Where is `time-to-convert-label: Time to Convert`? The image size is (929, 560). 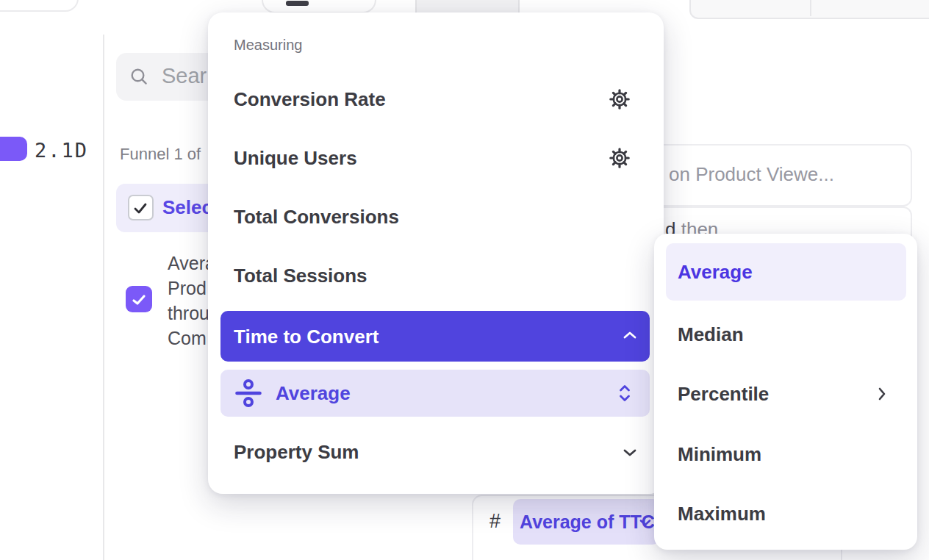
time-to-convert-label: Time to Convert is located at coordinates (306, 337).